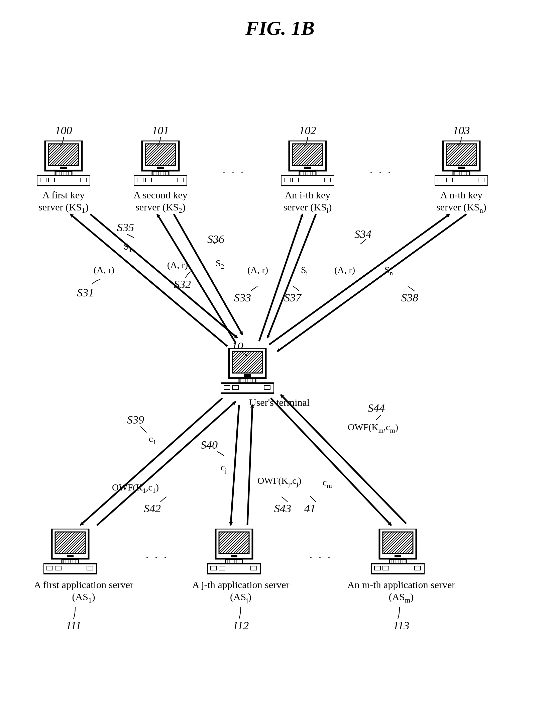 The image size is (560, 728). What do you see at coordinates (152, 440) in the screenshot?
I see `msg-s39: c1` at bounding box center [152, 440].